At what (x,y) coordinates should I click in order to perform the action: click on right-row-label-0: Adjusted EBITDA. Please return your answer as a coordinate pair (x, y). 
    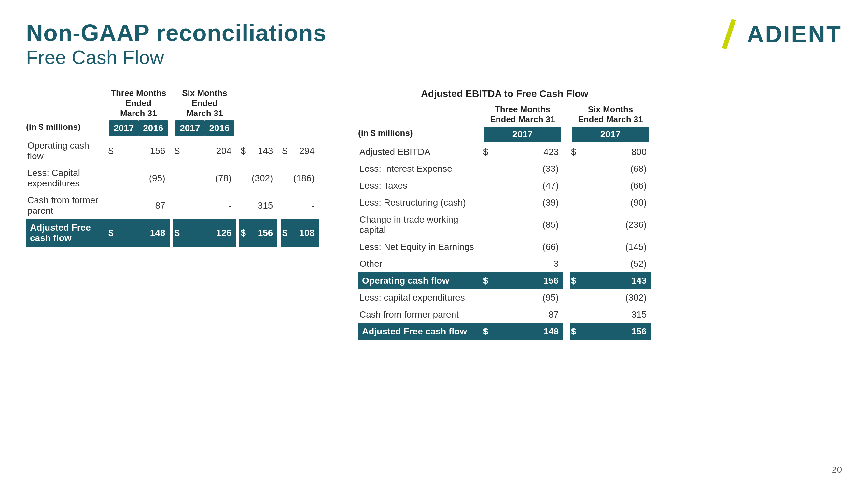
    Looking at the image, I should click on (420, 152).